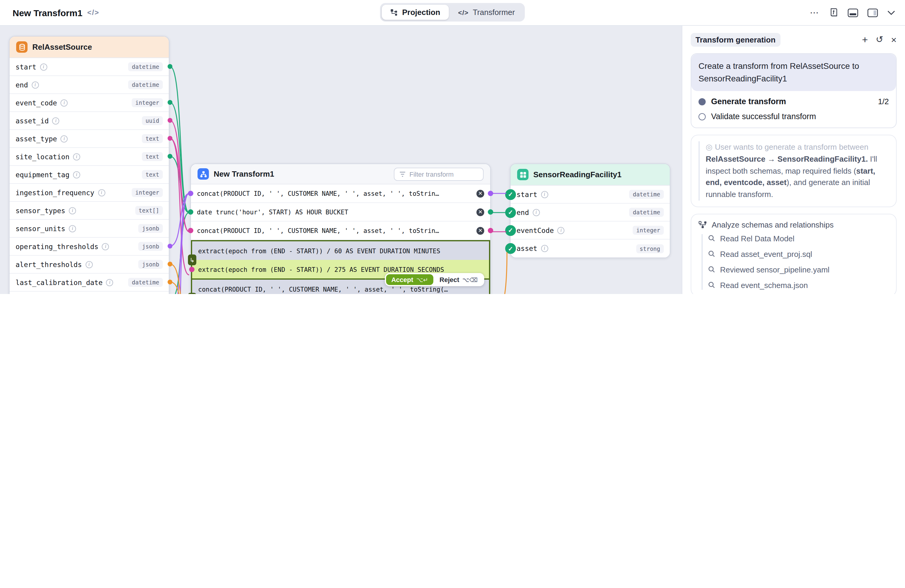 Image resolution: width=905 pixels, height=588 pixels. I want to click on field-name: asset_type, so click(37, 138).